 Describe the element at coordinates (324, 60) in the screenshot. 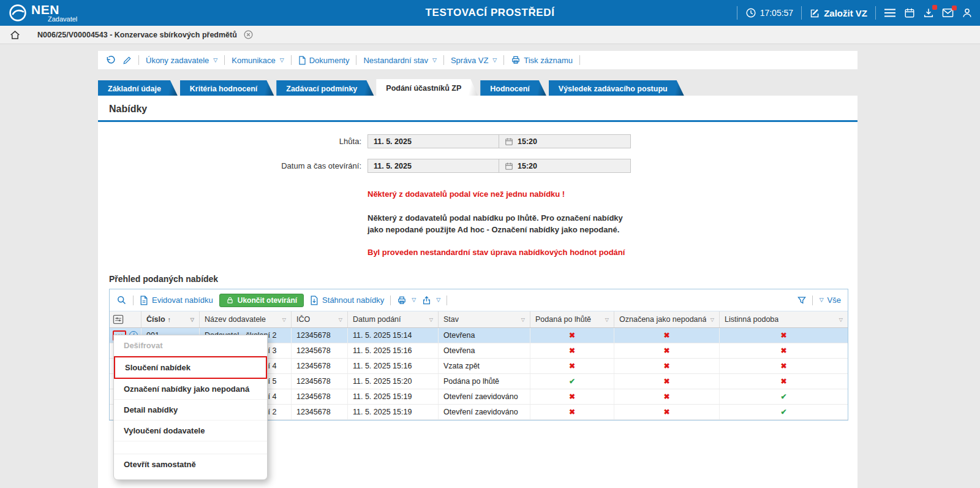

I see `menu-dokumenty: Dokumenty` at that location.